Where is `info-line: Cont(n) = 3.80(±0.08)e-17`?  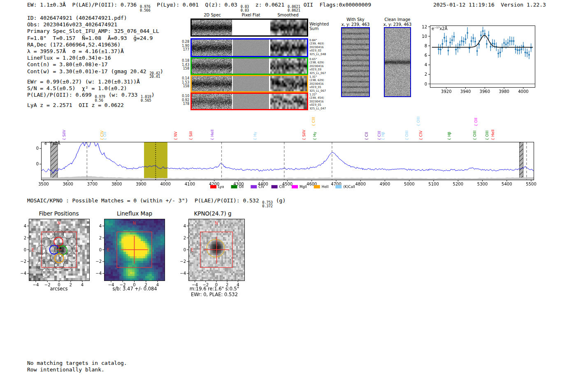
info-line: Cont(n) = 3.80(±0.08)e-17 is located at coordinates (95, 65).